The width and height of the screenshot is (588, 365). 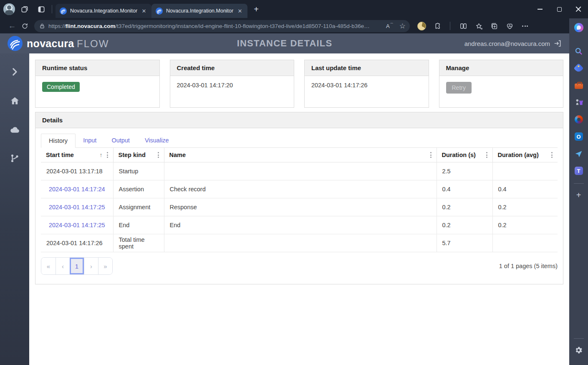 What do you see at coordinates (559, 9) in the screenshot?
I see `maximize-icon` at bounding box center [559, 9].